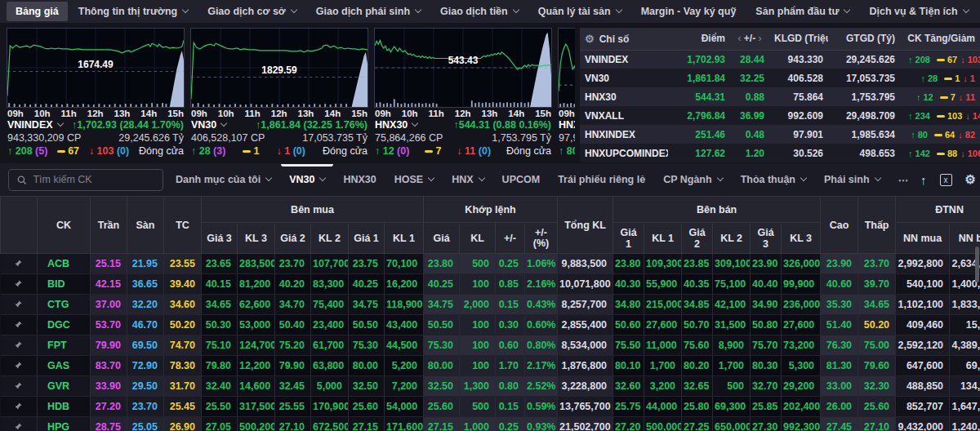 The width and height of the screenshot is (980, 431). What do you see at coordinates (442, 238) in the screenshot?
I see `column-header-match-price: Giá` at bounding box center [442, 238].